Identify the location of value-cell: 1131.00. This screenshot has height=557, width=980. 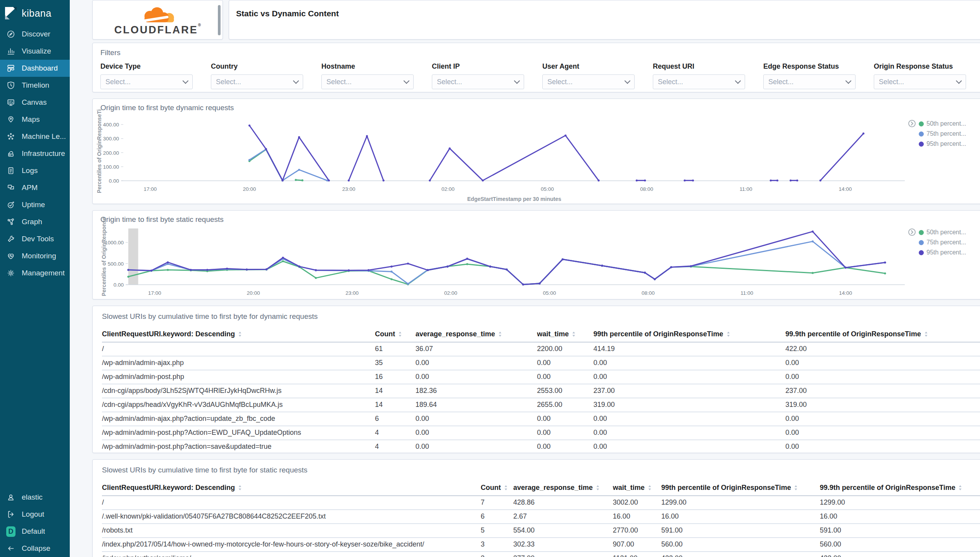
(637, 554).